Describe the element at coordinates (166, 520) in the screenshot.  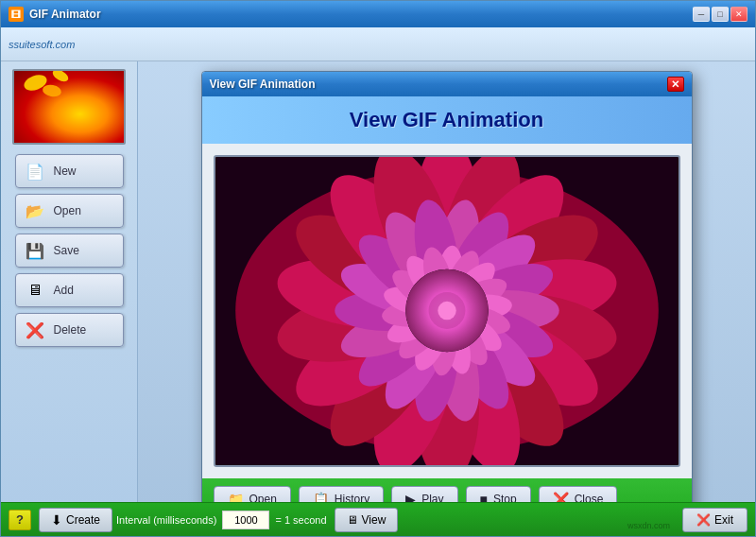
I see `interval-label: Interval (milliseconds)` at that location.